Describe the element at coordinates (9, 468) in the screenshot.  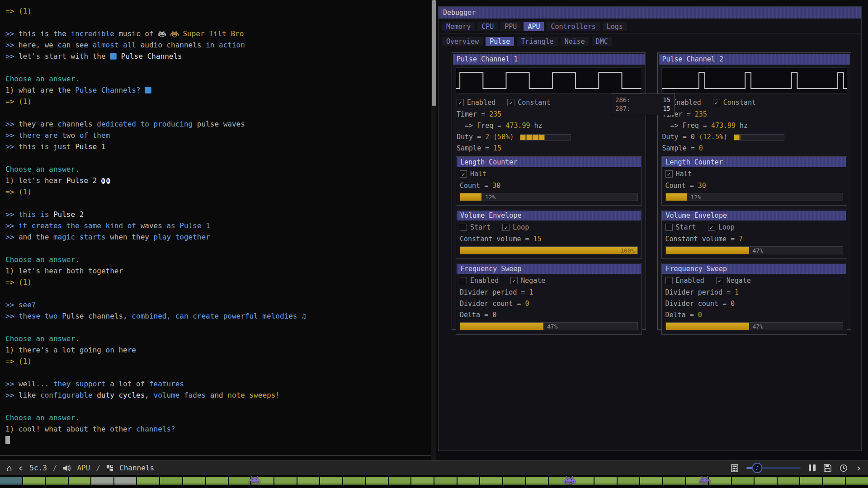
I see `home-button: ⌂` at that location.